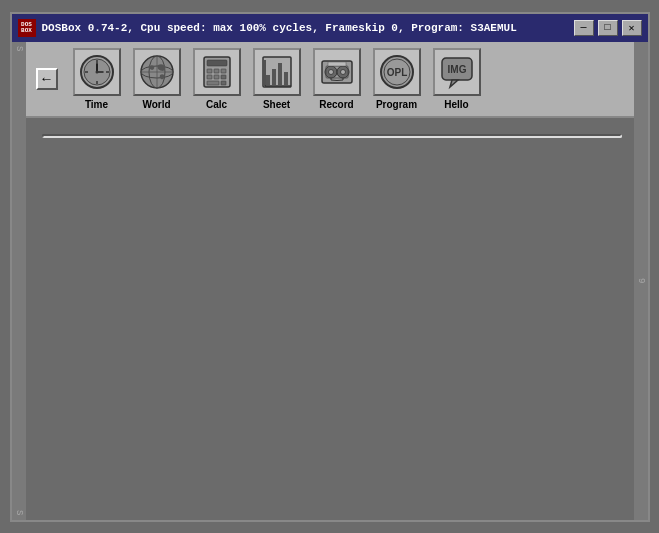  Describe the element at coordinates (268, 28) in the screenshot. I see `title-bar-left: DOSBOX DOSBox 0.74-2, Cpu speed: max 100…` at that location.